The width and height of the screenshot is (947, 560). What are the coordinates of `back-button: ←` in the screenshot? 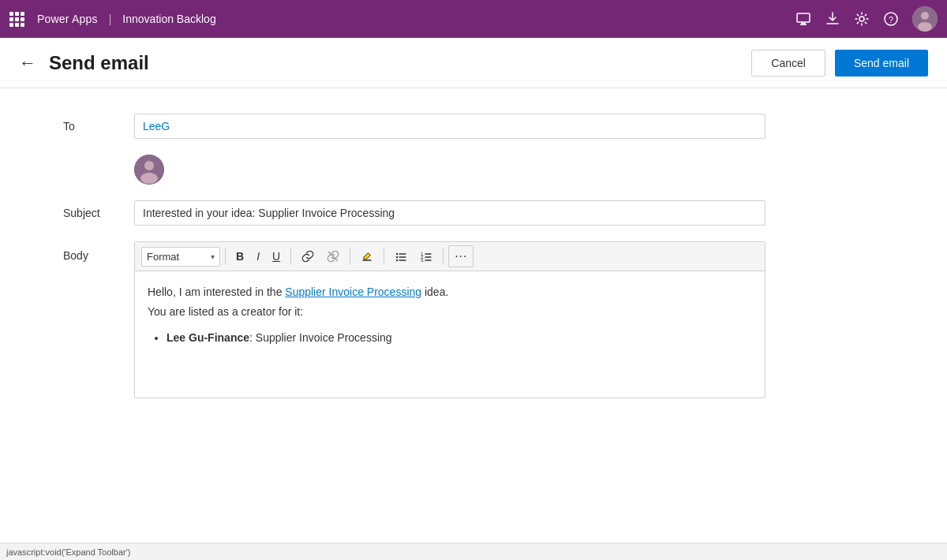 It's located at (28, 63).